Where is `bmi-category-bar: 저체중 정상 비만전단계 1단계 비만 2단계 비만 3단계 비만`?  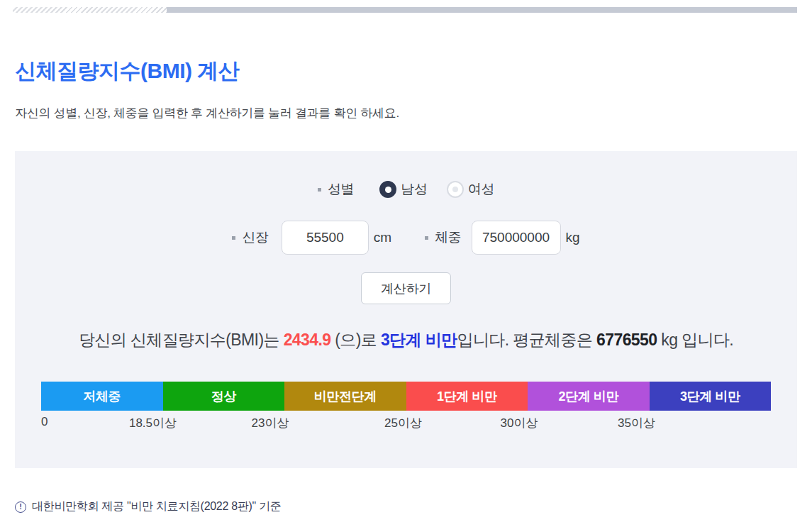
bmi-category-bar: 저체중 정상 비만전단계 1단계 비만 2단계 비만 3단계 비만 is located at coordinates (406, 396).